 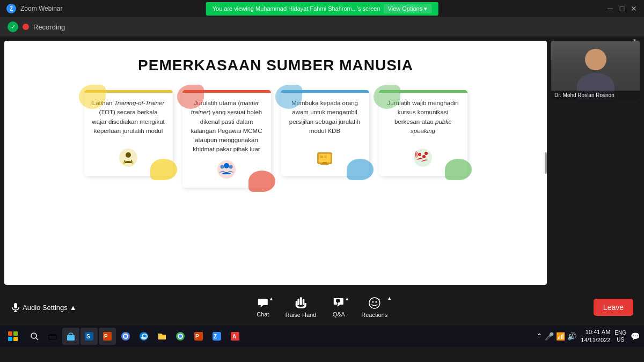 What do you see at coordinates (13, 27) in the screenshot?
I see `shield-icon: ✓` at bounding box center [13, 27].